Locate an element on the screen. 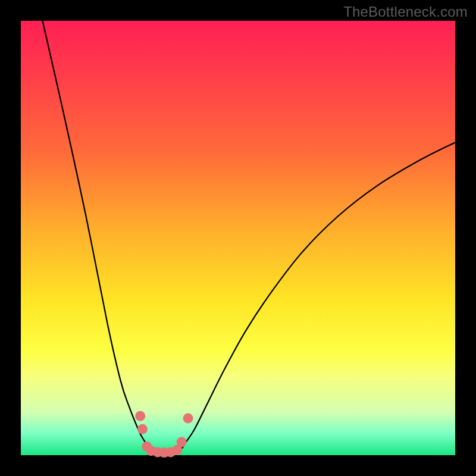  attribution-label: TheBottleneck.com is located at coordinates (406, 12).